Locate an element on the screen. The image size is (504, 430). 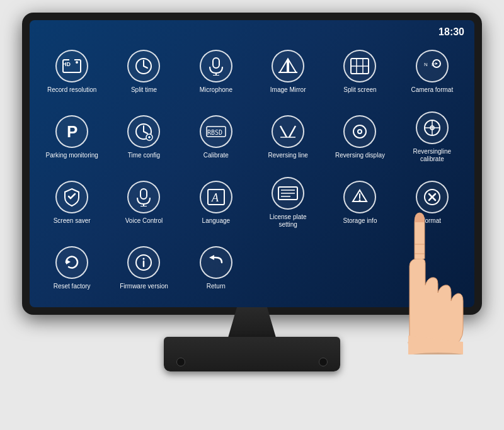
menu-label-image-mirror: Image Mirror is located at coordinates (289, 90).